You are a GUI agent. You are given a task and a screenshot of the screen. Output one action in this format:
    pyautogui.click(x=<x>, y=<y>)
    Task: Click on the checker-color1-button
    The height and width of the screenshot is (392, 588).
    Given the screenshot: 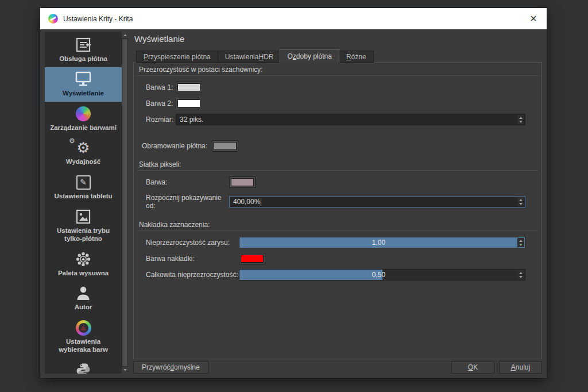 What is the action you would take?
    pyautogui.click(x=189, y=87)
    